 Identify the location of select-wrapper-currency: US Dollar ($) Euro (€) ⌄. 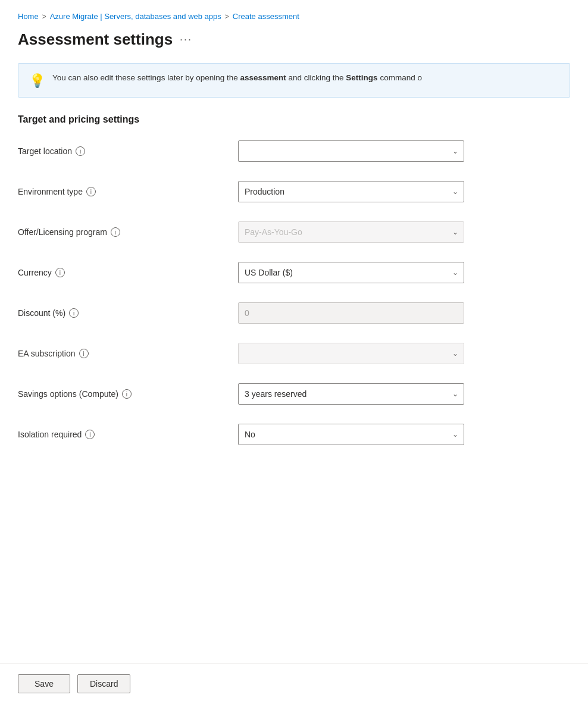
(351, 273).